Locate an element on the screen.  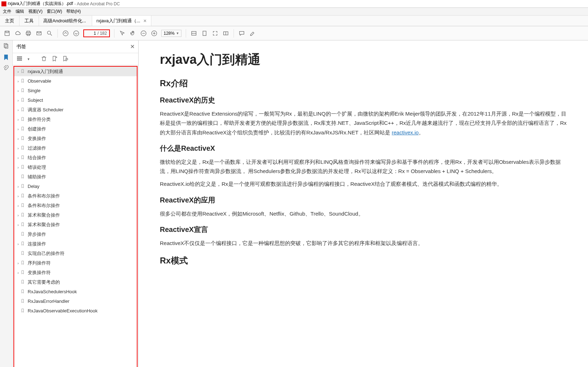
bookmark-item: ›RxJavaErrorHandler is located at coordinates (75, 301).